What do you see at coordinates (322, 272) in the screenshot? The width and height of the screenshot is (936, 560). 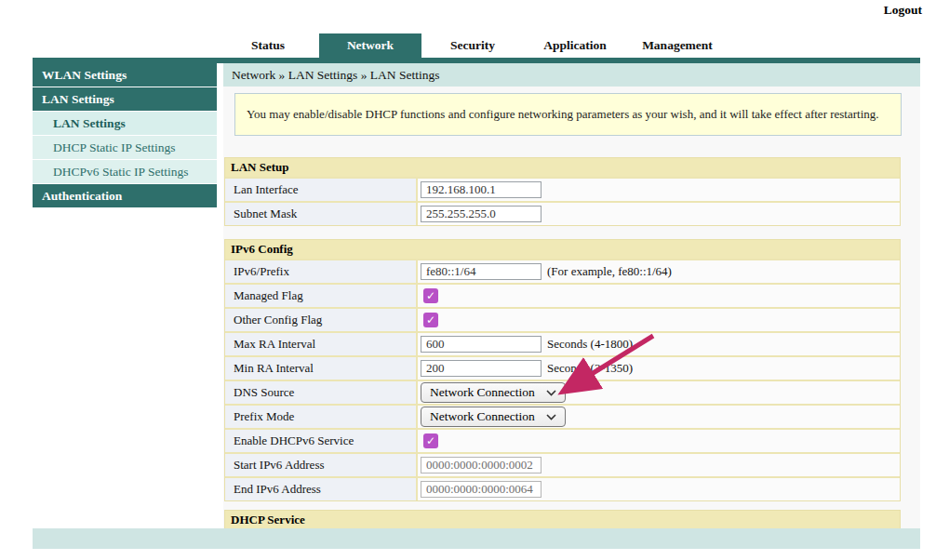 I see `ipv6-prefix-label: IPv6/Prefix` at bounding box center [322, 272].